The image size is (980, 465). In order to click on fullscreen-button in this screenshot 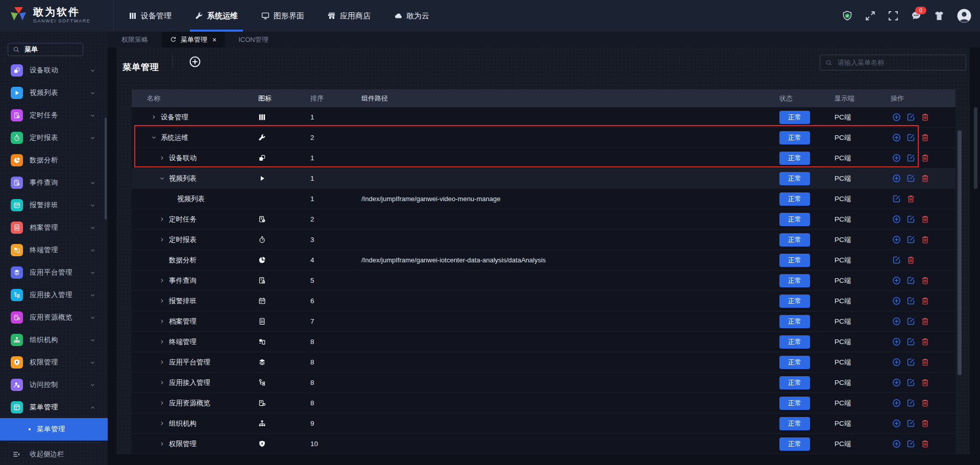, I will do `click(870, 16)`.